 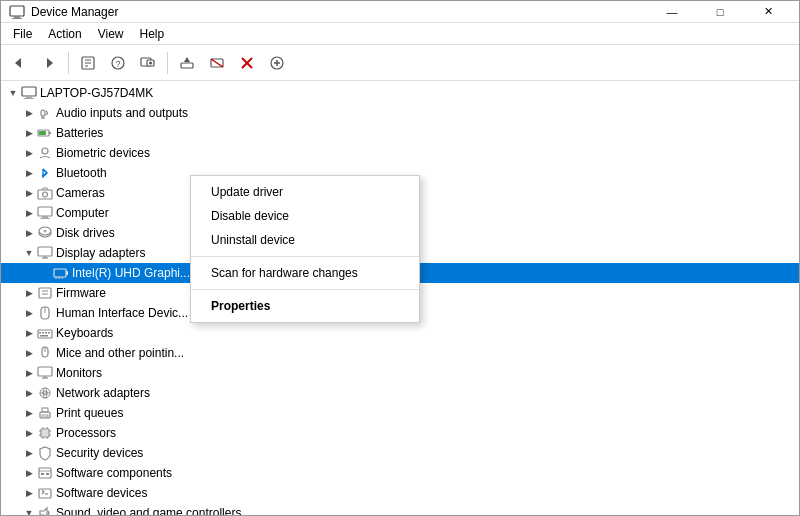 I want to click on ctx-update-driver: Update driver, so click(x=305, y=192).